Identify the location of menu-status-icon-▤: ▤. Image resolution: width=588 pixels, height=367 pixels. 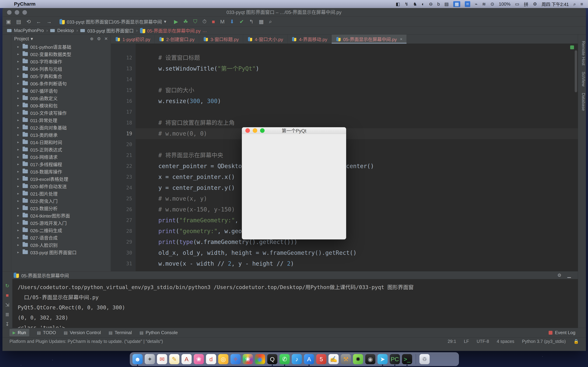
(447, 4).